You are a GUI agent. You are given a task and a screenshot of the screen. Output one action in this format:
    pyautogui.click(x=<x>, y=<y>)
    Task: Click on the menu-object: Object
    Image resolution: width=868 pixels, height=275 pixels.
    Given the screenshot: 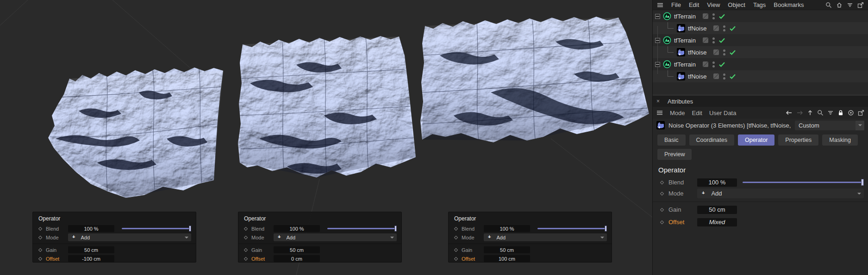 What is the action you would take?
    pyautogui.click(x=737, y=5)
    